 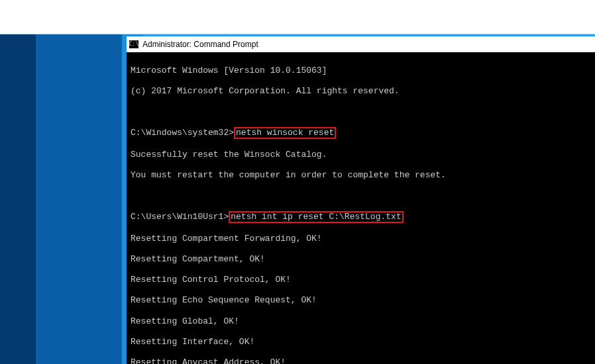 I want to click on term-line: Resetting Control Protocol, OK!, so click(x=360, y=280).